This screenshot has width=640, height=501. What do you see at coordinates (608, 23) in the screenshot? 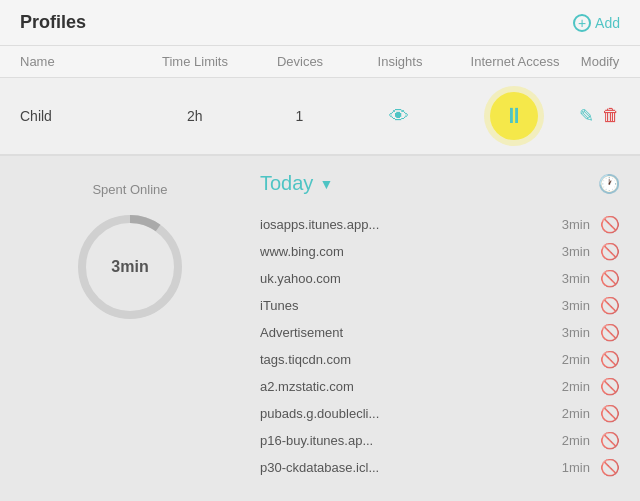
I see `add-label: Add` at bounding box center [608, 23].